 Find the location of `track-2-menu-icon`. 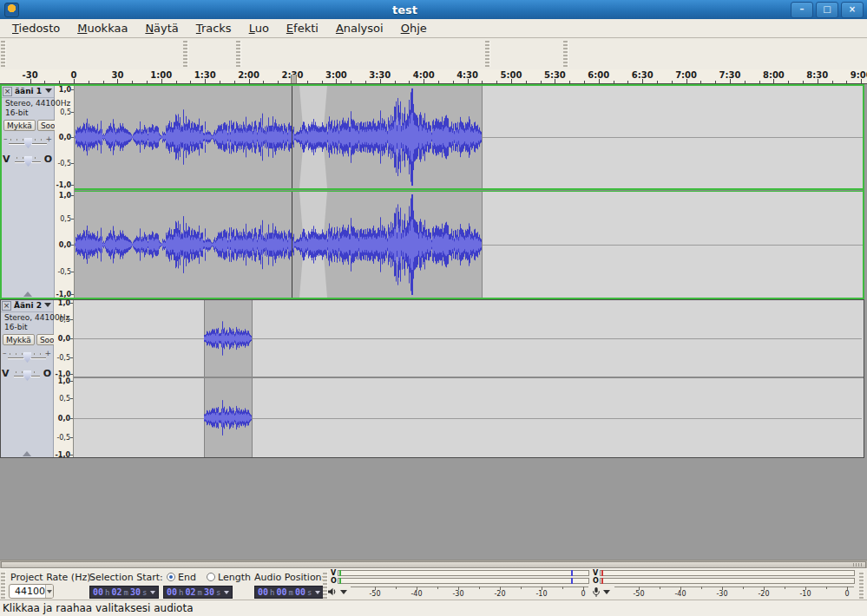

track-2-menu-icon is located at coordinates (48, 305).